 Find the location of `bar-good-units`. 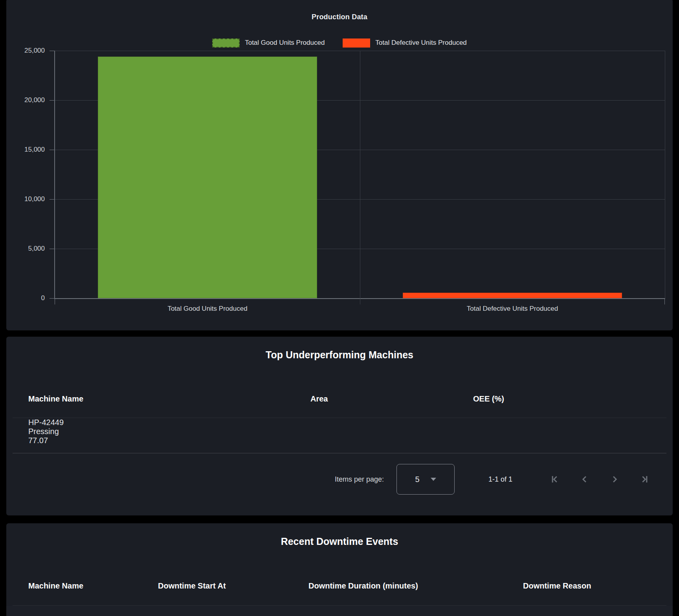

bar-good-units is located at coordinates (207, 178).